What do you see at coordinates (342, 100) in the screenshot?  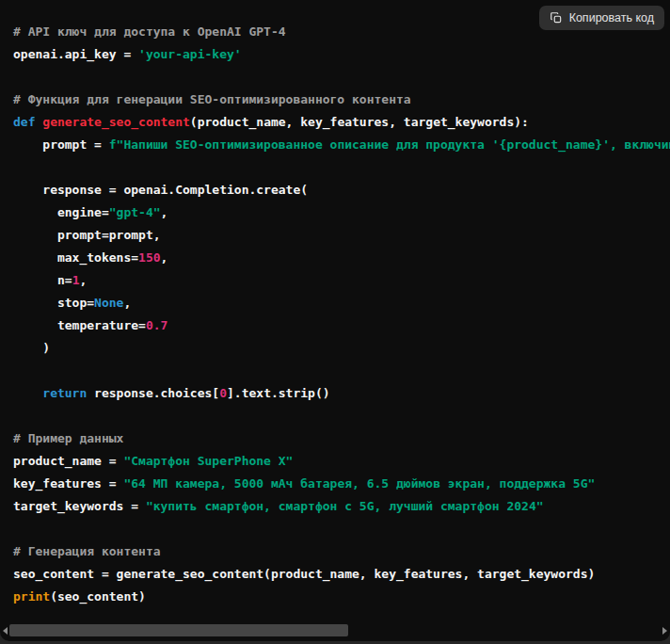 I see `code-line: # Функция для генерации SEO-оптимизирова…` at bounding box center [342, 100].